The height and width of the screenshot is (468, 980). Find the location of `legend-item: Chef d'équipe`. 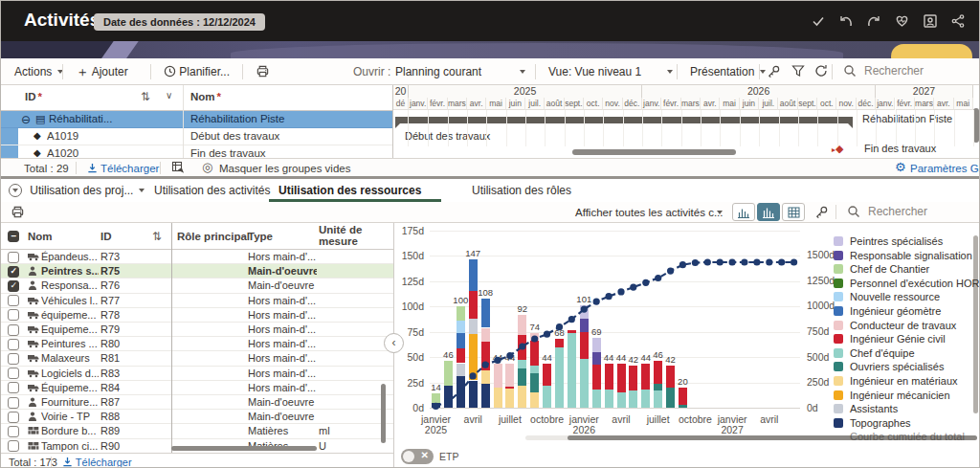

legend-item: Chef d'équipe is located at coordinates (875, 354).